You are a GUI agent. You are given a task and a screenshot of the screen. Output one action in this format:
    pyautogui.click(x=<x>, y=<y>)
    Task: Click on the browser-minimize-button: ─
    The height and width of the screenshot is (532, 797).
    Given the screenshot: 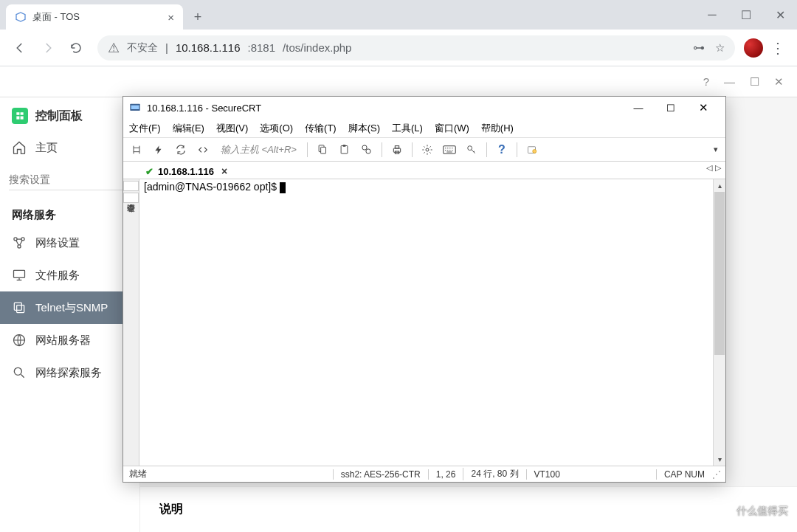 What is the action you would take?
    pyautogui.click(x=712, y=15)
    